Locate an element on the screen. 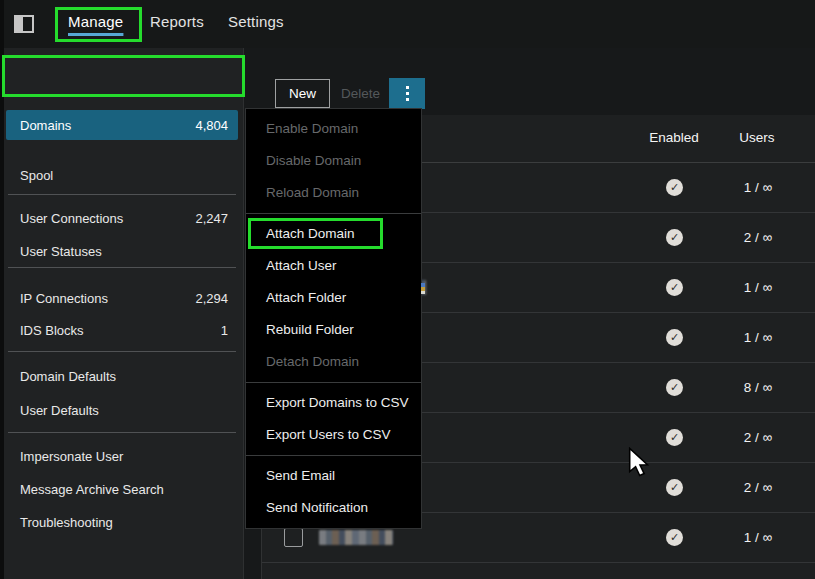 Image resolution: width=815 pixels, height=579 pixels. more-actions-button is located at coordinates (407, 94).